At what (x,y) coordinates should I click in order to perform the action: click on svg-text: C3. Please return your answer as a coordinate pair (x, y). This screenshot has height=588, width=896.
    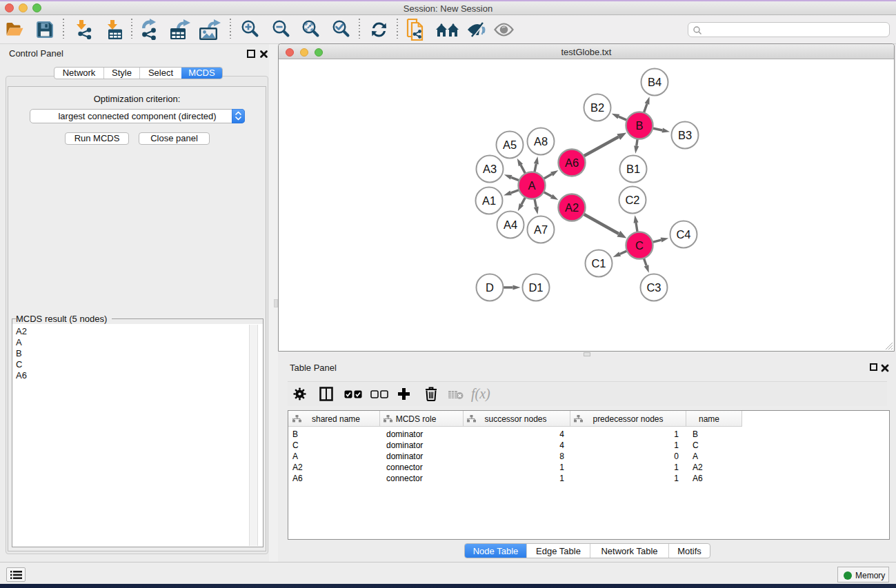
    Looking at the image, I should click on (654, 287).